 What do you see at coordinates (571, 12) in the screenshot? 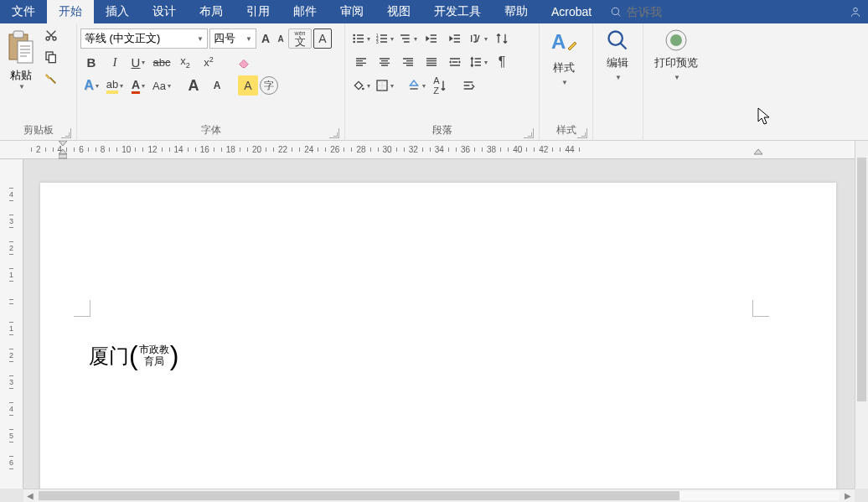
I see `tab-acrobat: Acrobat` at bounding box center [571, 12].